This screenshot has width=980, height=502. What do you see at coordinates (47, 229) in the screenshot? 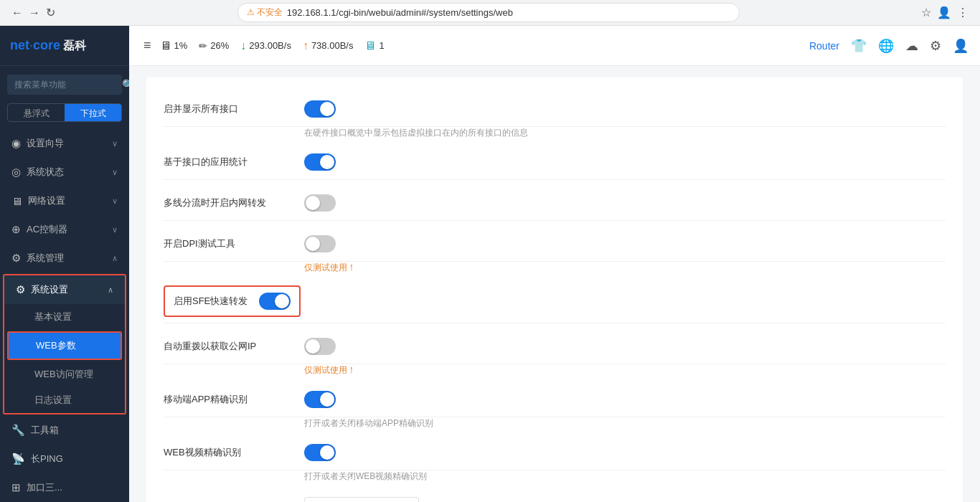
I see `sidebar-label-ac: AC控制器` at bounding box center [47, 229].